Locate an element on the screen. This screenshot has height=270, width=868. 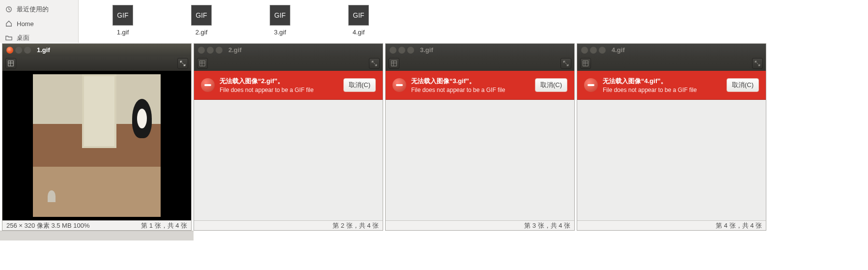
clock-icon is located at coordinates (9, 9).